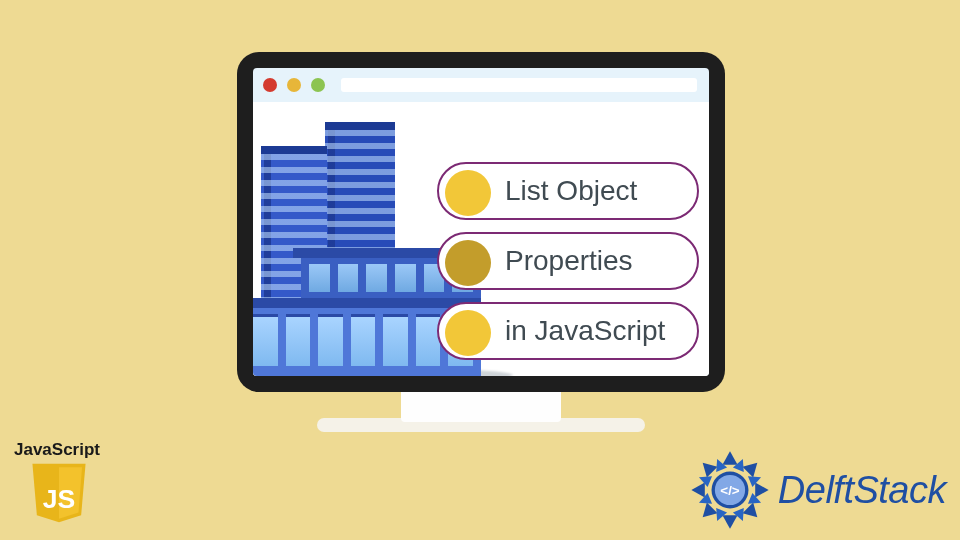 Image resolution: width=960 pixels, height=540 pixels. Describe the element at coordinates (817, 490) in the screenshot. I see `delftstack-brand: </> DelftStack` at that location.